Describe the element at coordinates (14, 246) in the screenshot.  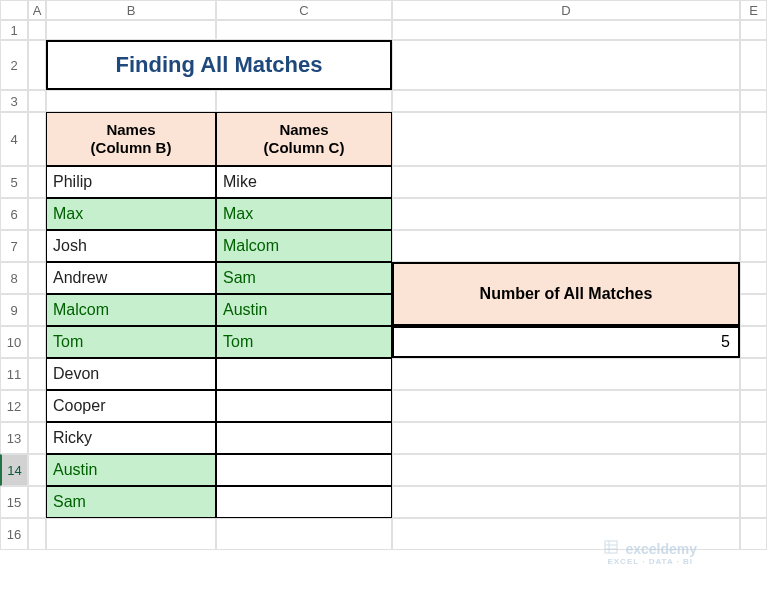
I see `row-header-7: 7` at that location.